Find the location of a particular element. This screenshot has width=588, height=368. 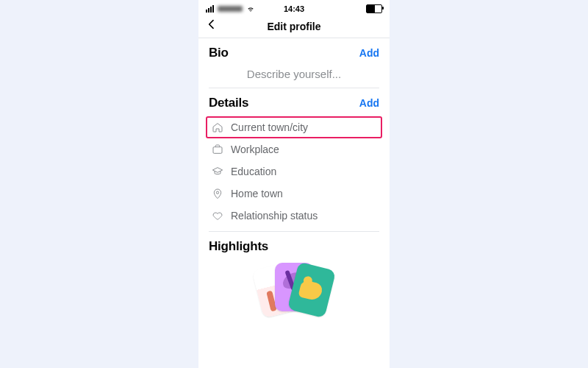

details-row-3: Home town is located at coordinates (294, 194).